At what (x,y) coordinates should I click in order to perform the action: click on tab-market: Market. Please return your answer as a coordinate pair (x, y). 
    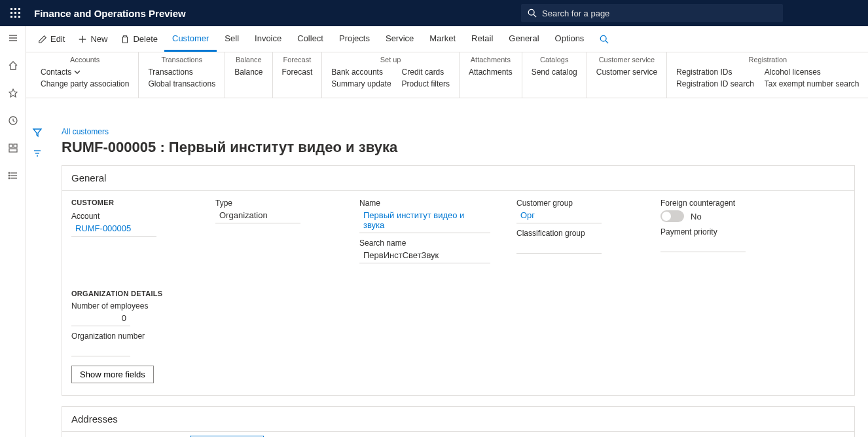
    Looking at the image, I should click on (443, 39).